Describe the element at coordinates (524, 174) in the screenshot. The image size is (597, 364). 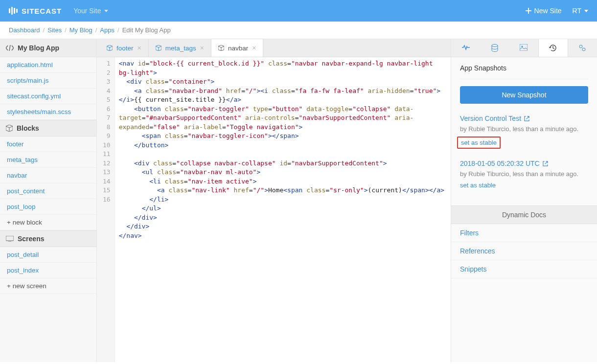
I see `snapshot-entry: 2018-01-05 05:20:32 UTC by Rubie Tiburci…` at that location.